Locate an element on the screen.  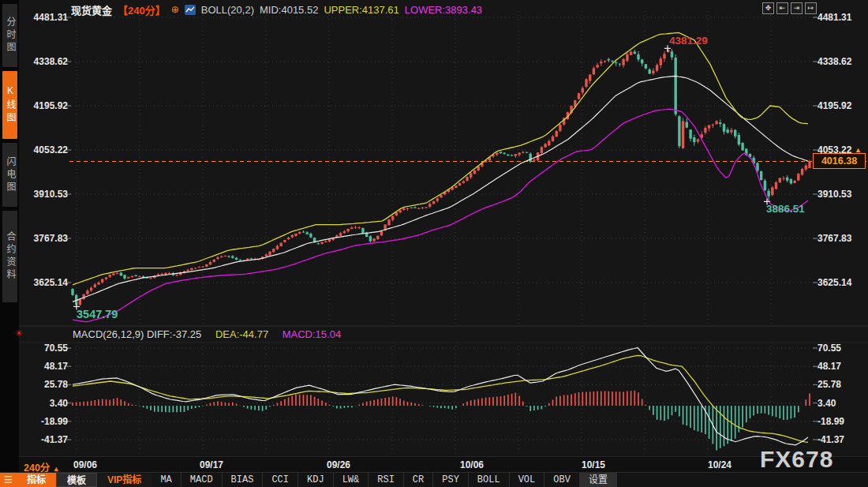
toolbar-item-CCI: CCI is located at coordinates (281, 480).